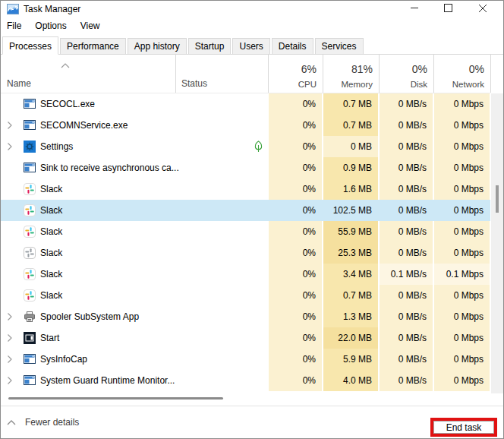 Image resolution: width=504 pixels, height=439 pixels. What do you see at coordinates (246, 189) in the screenshot?
I see `process-row: Slack0%1.6 MB0 MB/s0 Mbps` at bounding box center [246, 189].